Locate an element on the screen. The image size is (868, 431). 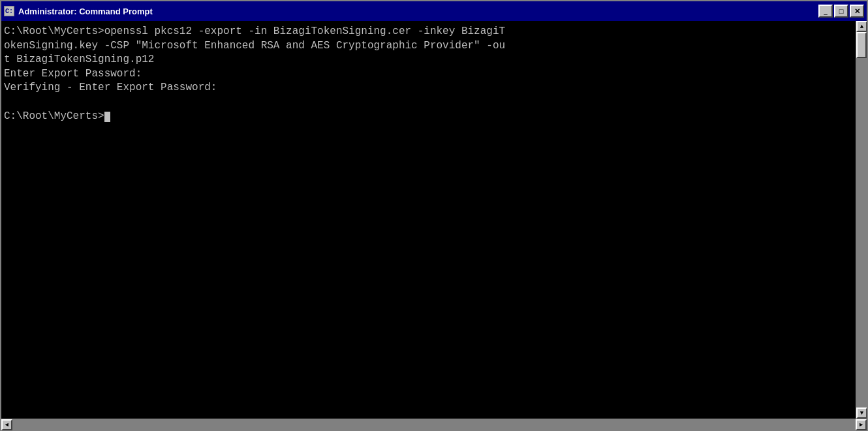
scroll-track is located at coordinates (861, 219).